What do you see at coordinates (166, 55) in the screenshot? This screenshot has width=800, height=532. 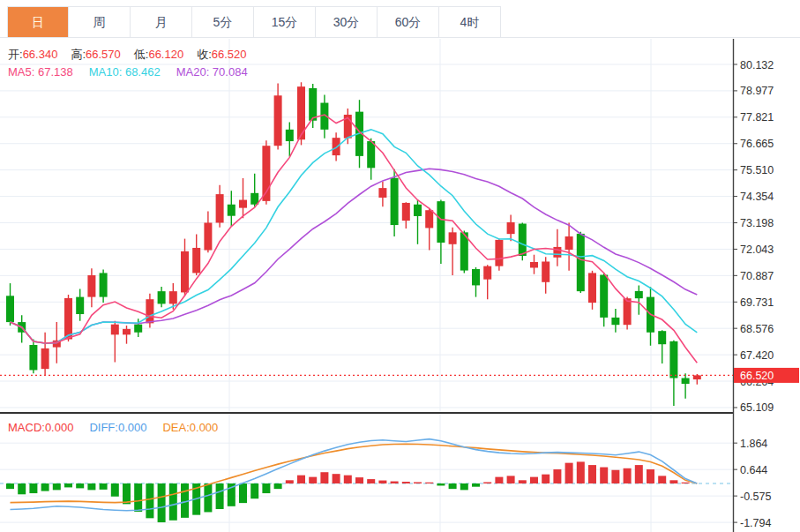 I see `low-value: 66.120` at bounding box center [166, 55].